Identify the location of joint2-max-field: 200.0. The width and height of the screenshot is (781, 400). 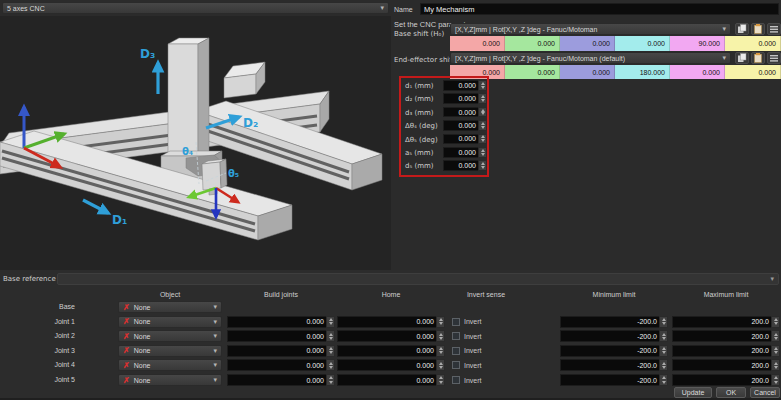
(726, 336).